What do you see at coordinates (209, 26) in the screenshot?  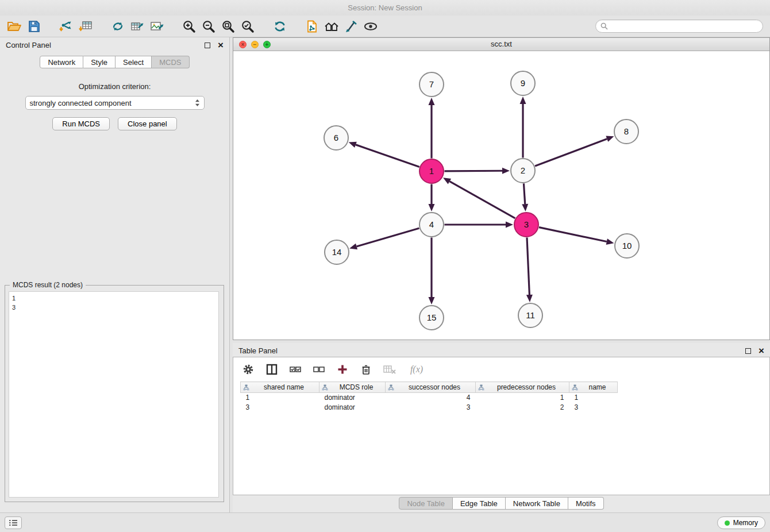 I see `zoom-out-icon` at bounding box center [209, 26].